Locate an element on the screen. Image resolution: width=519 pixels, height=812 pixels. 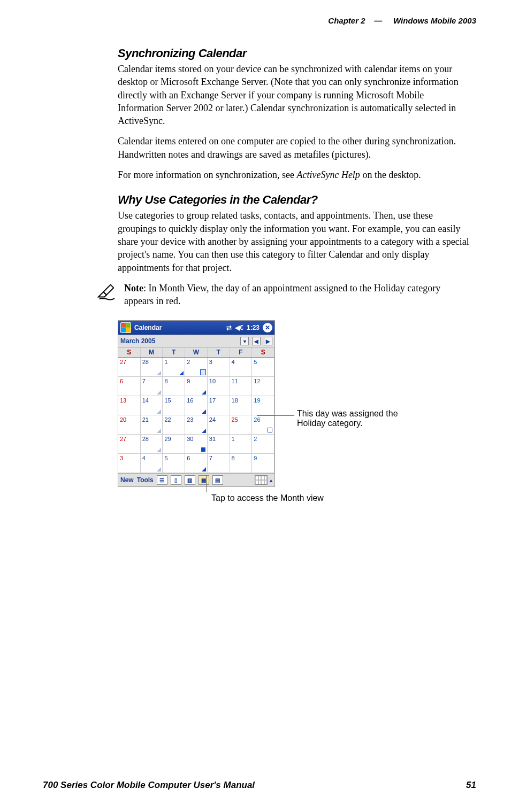
calendar-cell: 24 is located at coordinates (219, 425).